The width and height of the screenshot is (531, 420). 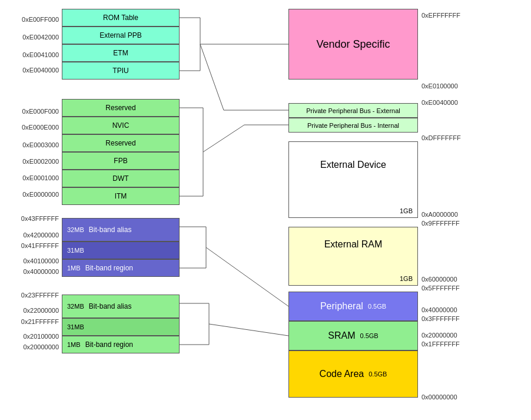 I want to click on block-external-device: External Device 1GB, so click(x=353, y=180).